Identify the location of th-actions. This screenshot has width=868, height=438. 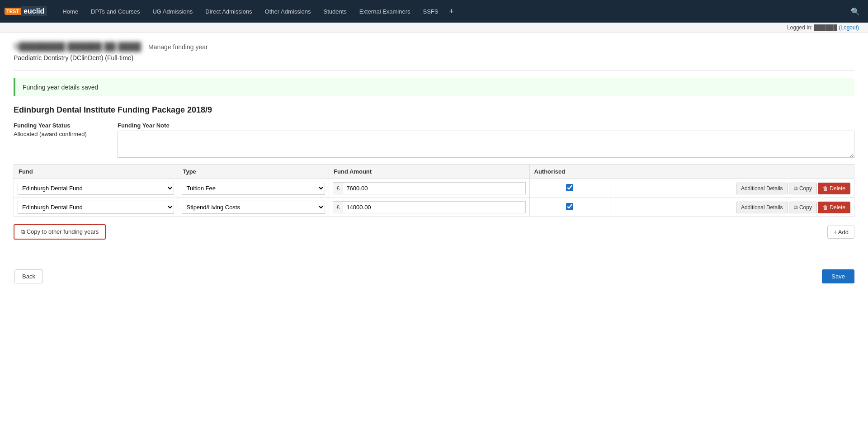
(732, 172).